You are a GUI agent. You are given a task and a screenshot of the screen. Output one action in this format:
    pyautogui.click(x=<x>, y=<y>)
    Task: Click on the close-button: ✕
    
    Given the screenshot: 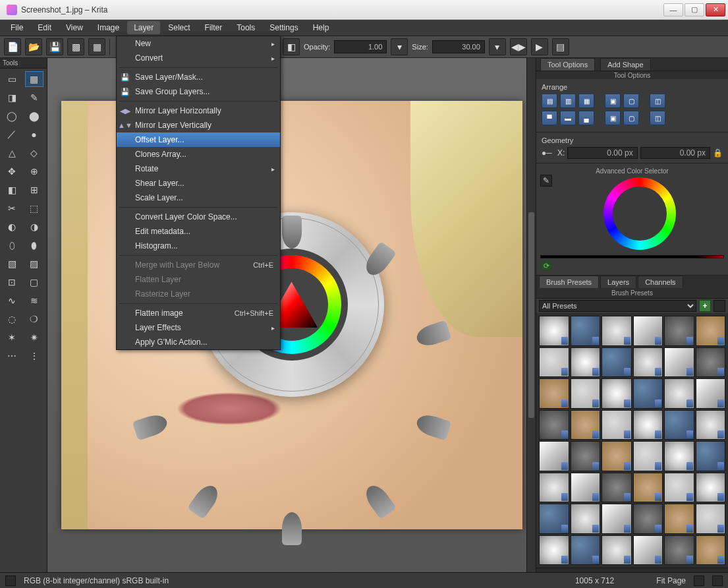 What is the action you would take?
    pyautogui.click(x=715, y=10)
    